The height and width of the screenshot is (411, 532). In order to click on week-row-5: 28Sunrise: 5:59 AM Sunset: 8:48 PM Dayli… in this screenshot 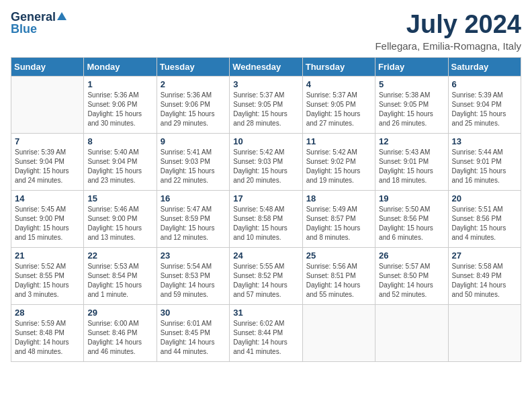, I will do `click(266, 333)`.